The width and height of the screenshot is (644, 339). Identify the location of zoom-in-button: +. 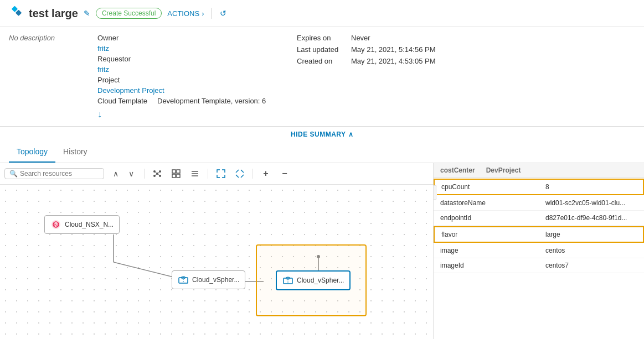
(266, 174).